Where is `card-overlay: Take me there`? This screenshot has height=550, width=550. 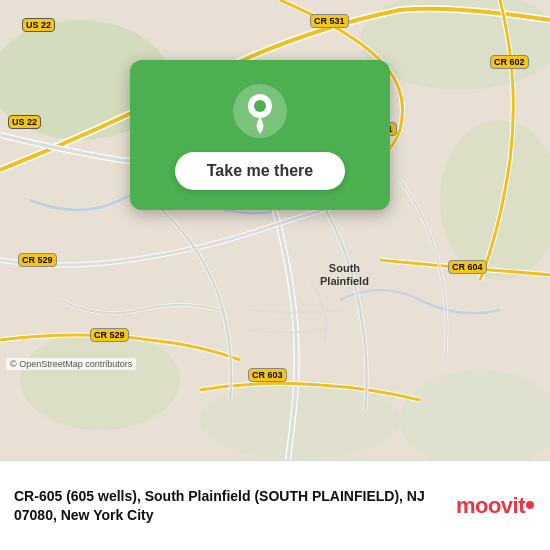 card-overlay: Take me there is located at coordinates (260, 135).